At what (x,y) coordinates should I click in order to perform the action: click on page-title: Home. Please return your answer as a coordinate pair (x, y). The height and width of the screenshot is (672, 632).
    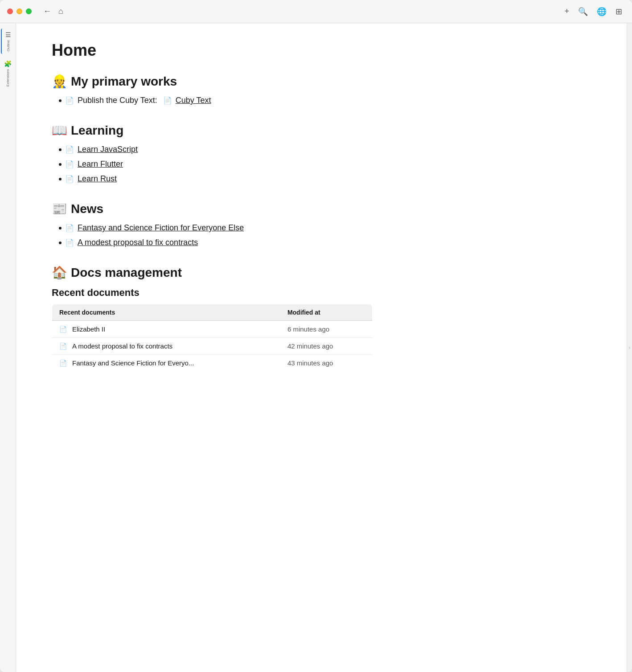
    Looking at the image, I should click on (321, 50).